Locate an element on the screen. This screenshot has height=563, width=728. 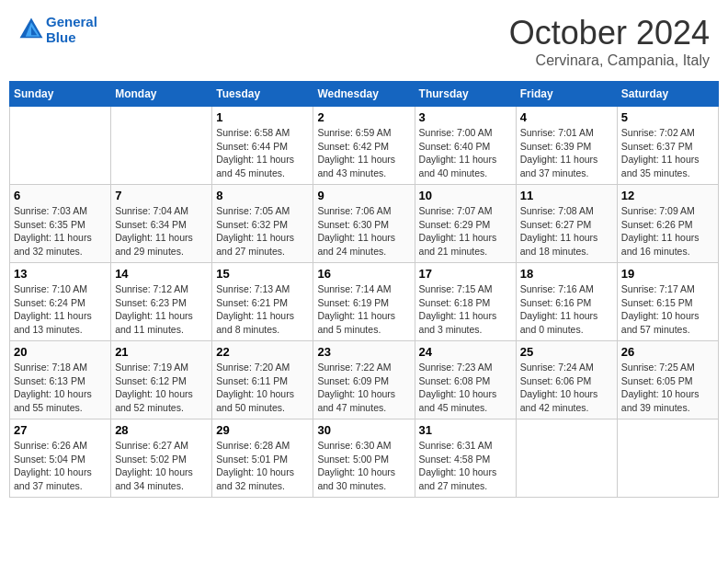
day-info: Sunrise: 7:20 AMSunset: 6:11 PMDaylight:… is located at coordinates (263, 388).